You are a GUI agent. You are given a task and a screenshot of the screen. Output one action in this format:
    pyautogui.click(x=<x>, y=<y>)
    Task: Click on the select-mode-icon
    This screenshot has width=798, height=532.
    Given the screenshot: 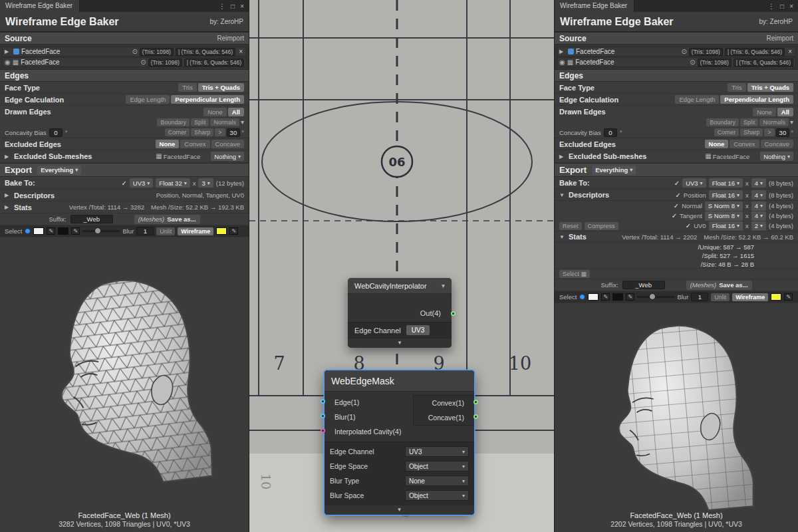 What is the action you would take?
    pyautogui.click(x=583, y=297)
    